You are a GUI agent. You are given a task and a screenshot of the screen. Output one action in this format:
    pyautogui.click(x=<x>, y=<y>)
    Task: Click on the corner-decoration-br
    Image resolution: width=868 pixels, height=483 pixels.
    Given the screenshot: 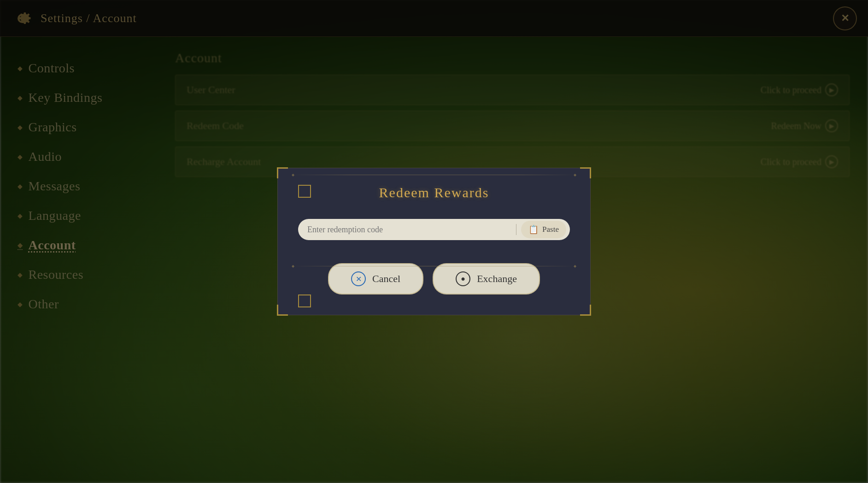 What is the action you would take?
    pyautogui.click(x=586, y=310)
    